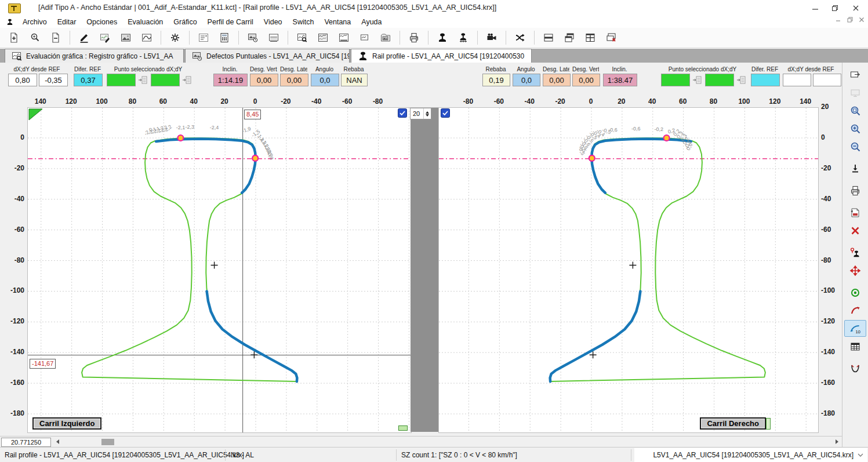 This screenshot has height=462, width=868. Describe the element at coordinates (147, 38) in the screenshot. I see `curve-frame-button` at that location.